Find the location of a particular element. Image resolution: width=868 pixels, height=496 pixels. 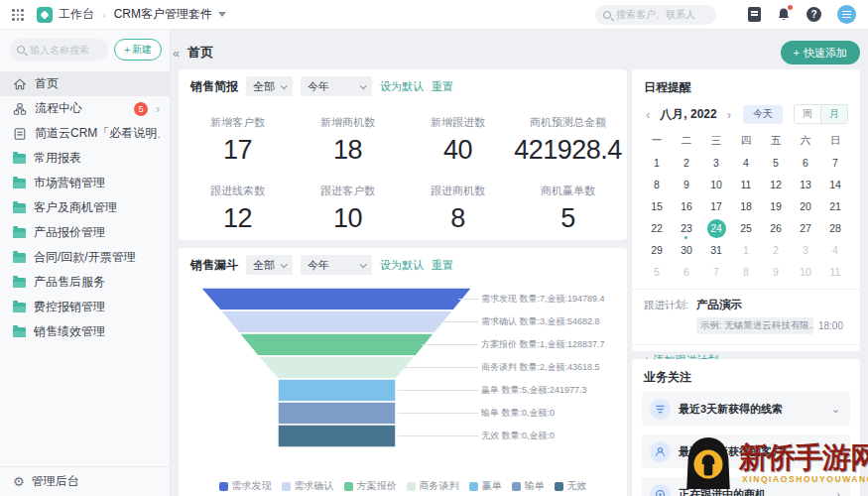

quick-add-button: +快速添加 is located at coordinates (820, 53).